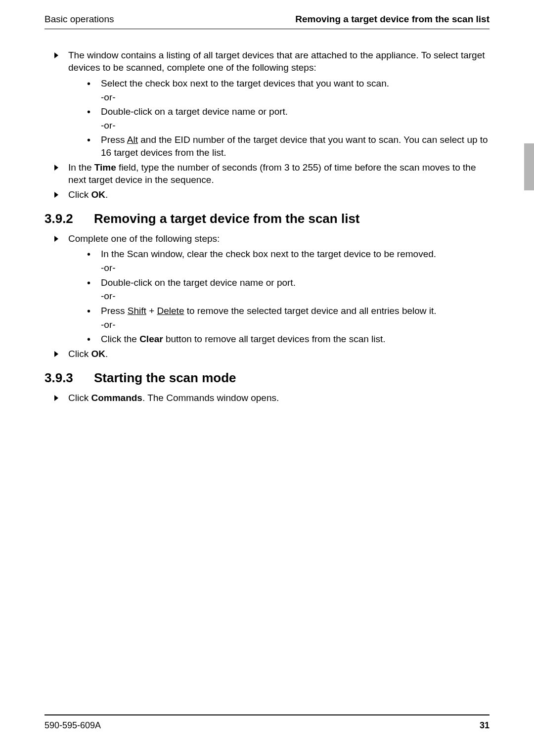  Describe the element at coordinates (81, 167) in the screenshot. I see `step-text-pre: In the` at that location.